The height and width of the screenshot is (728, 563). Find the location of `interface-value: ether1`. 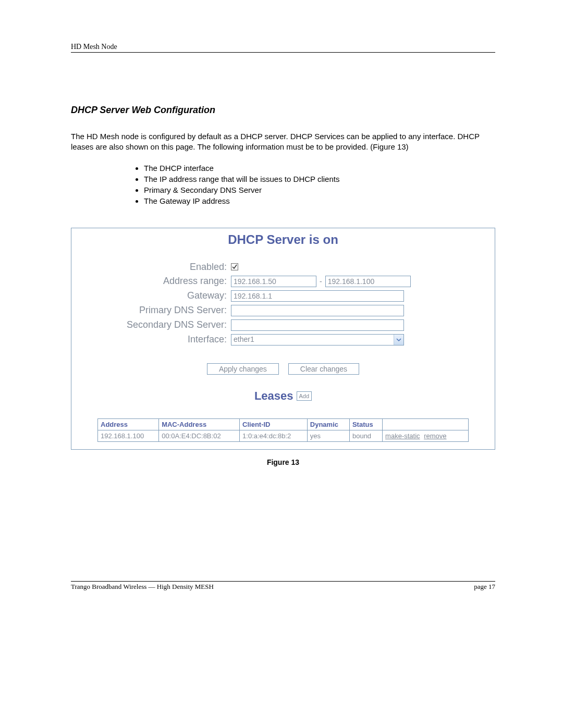

interface-value: ether1 is located at coordinates (313, 340).